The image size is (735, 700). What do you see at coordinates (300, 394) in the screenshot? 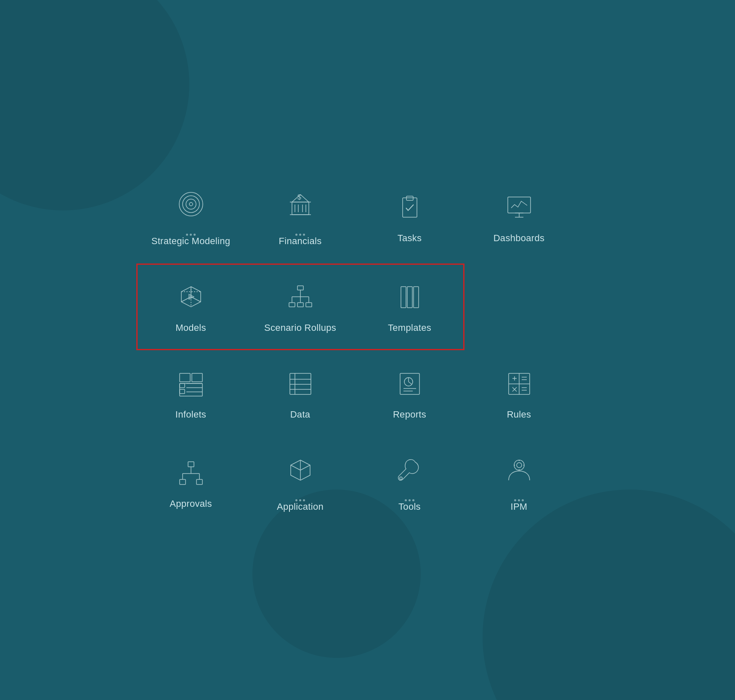
I see `nav-item-data: Data` at bounding box center [300, 394].